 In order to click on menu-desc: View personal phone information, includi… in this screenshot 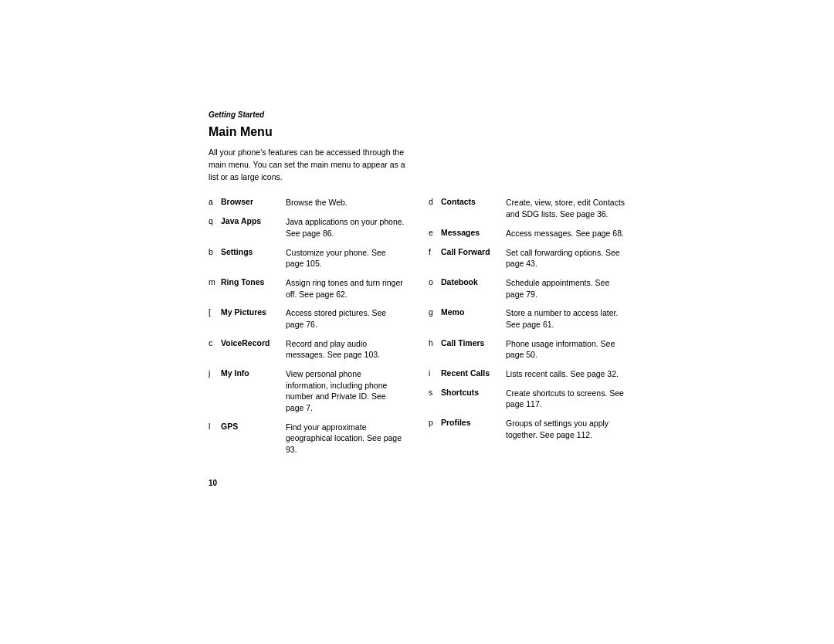, I will do `click(346, 391)`.